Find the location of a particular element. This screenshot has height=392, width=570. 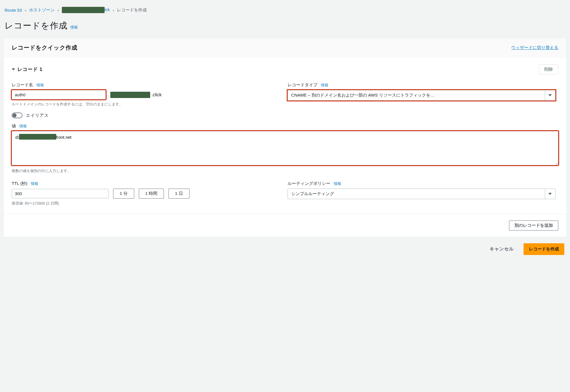

create-record-button: レコードを作成 is located at coordinates (544, 249).